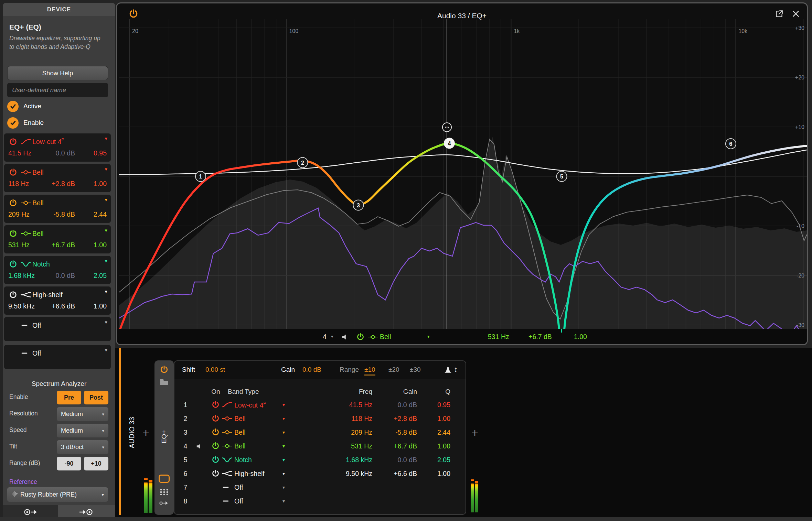  Describe the element at coordinates (96, 464) in the screenshot. I see `plus10-button: +10` at that location.